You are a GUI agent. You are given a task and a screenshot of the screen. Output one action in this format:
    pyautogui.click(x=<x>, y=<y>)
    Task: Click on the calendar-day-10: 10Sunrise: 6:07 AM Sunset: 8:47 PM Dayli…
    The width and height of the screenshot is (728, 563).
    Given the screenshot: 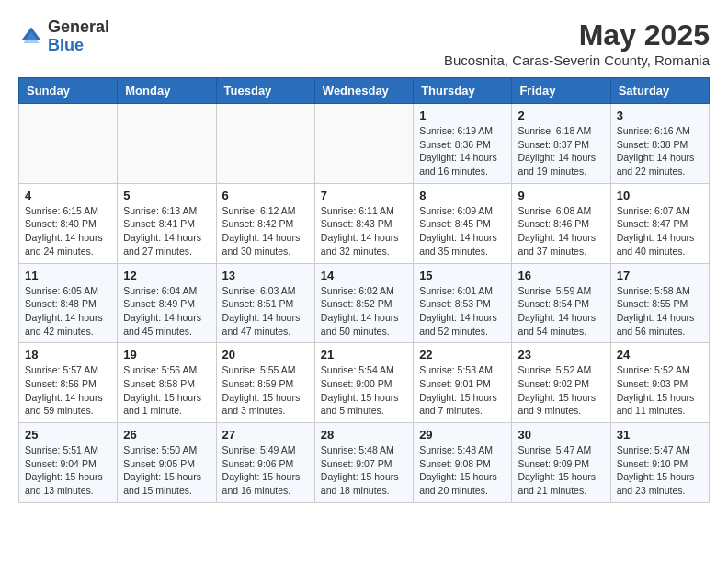 What is the action you would take?
    pyautogui.click(x=660, y=223)
    